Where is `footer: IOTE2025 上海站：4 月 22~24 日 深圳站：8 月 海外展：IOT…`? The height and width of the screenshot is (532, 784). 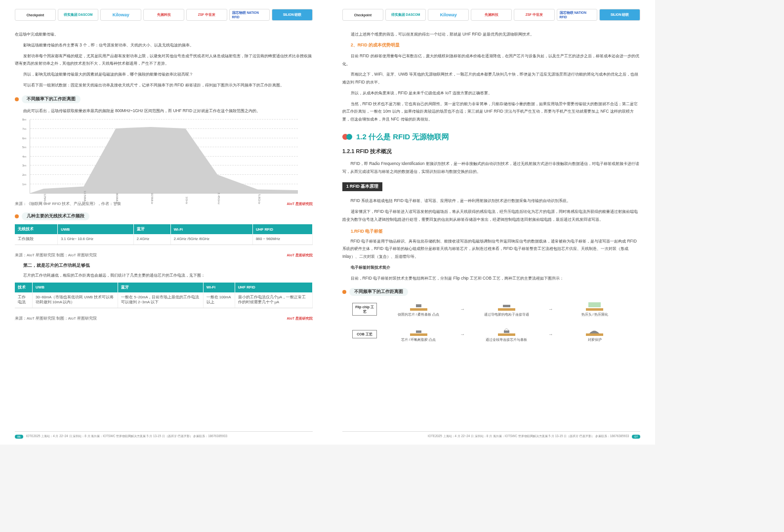
footer: IOTE2025 上海站：4 月 22~24 日 深圳站：8 月 海外展：IOT… is located at coordinates (491, 435).